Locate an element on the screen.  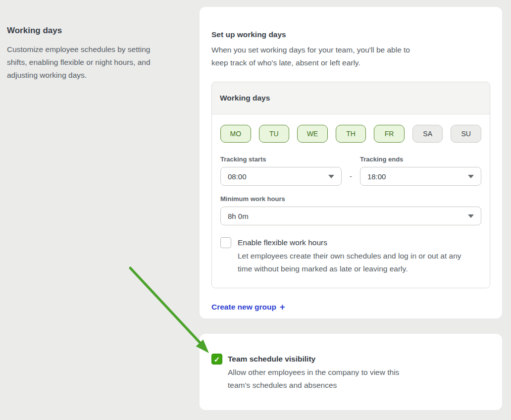
check-icon: ✓ is located at coordinates (217, 360).